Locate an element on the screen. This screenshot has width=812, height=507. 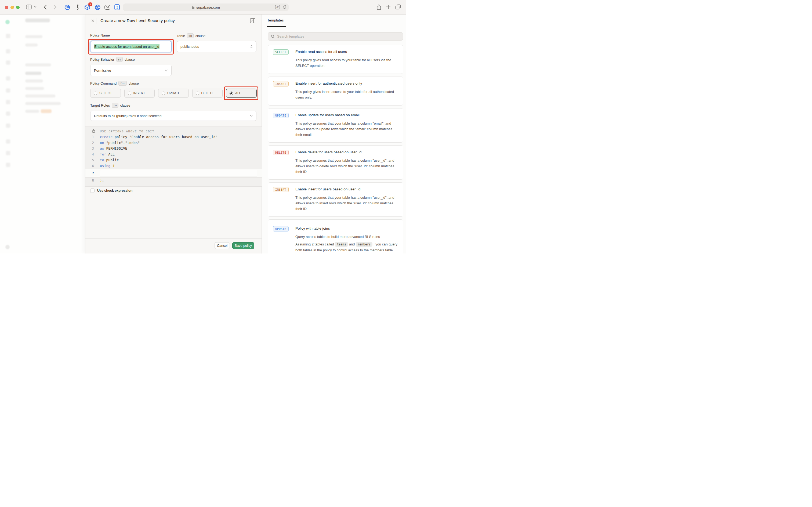
radio-option-select: SELECT is located at coordinates (105, 93).